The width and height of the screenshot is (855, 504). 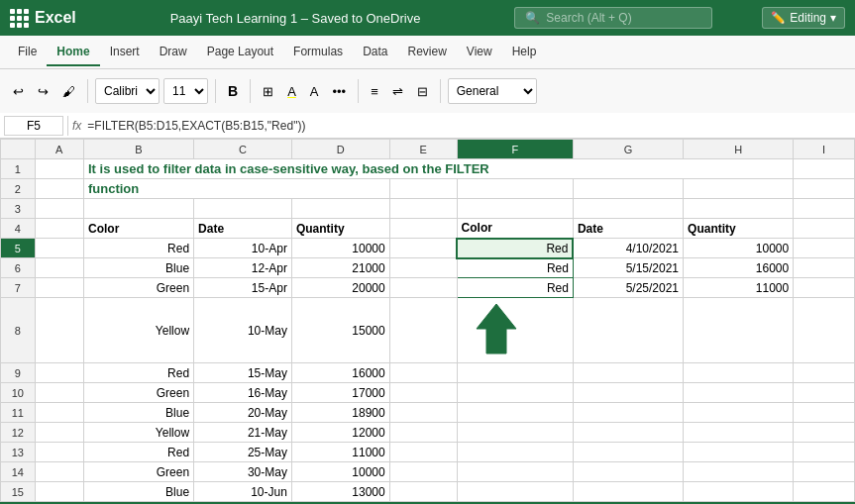 I want to click on cell-c11: 20-May, so click(x=244, y=413).